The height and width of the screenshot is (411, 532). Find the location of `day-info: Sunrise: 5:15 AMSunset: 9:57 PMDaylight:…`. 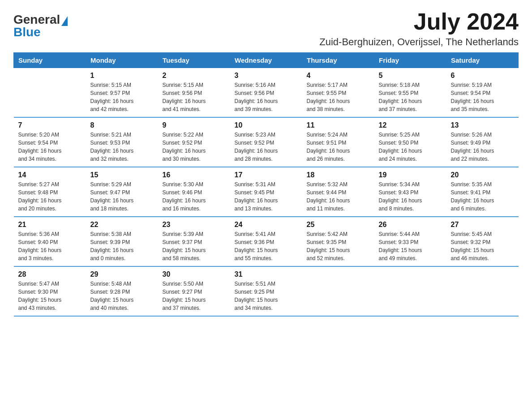

day-info: Sunrise: 5:15 AMSunset: 9:57 PMDaylight:… is located at coordinates (122, 97).